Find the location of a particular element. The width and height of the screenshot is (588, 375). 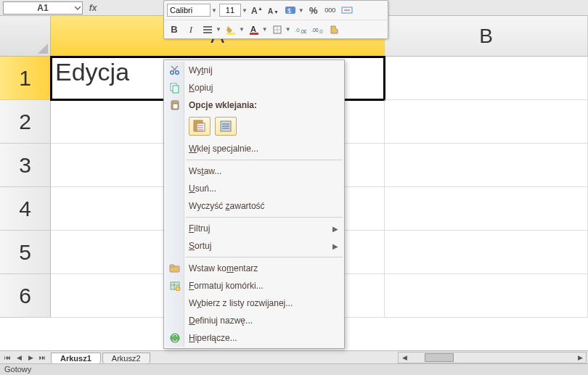

row-header-4: 4 is located at coordinates (25, 209).